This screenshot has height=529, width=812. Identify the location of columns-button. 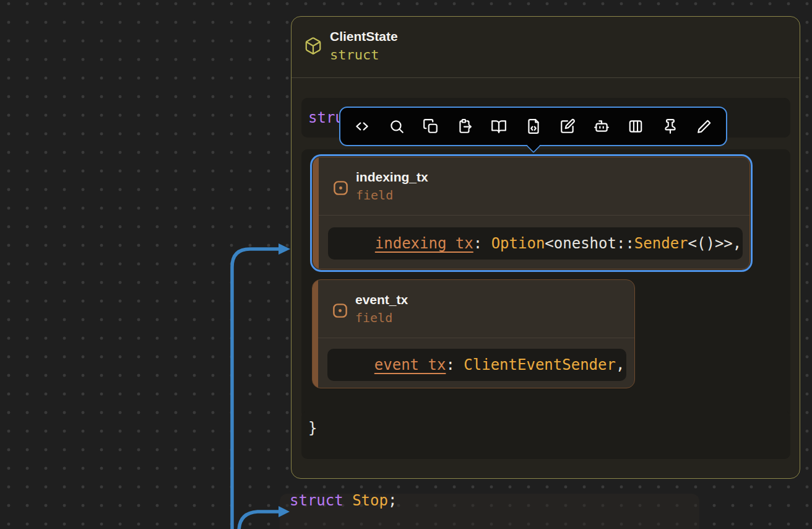
(636, 126).